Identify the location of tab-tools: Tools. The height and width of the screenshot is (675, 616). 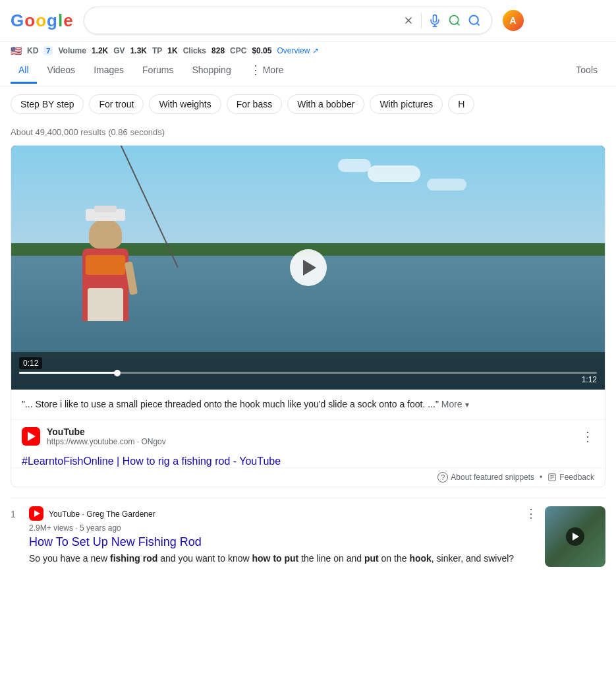
(586, 71).